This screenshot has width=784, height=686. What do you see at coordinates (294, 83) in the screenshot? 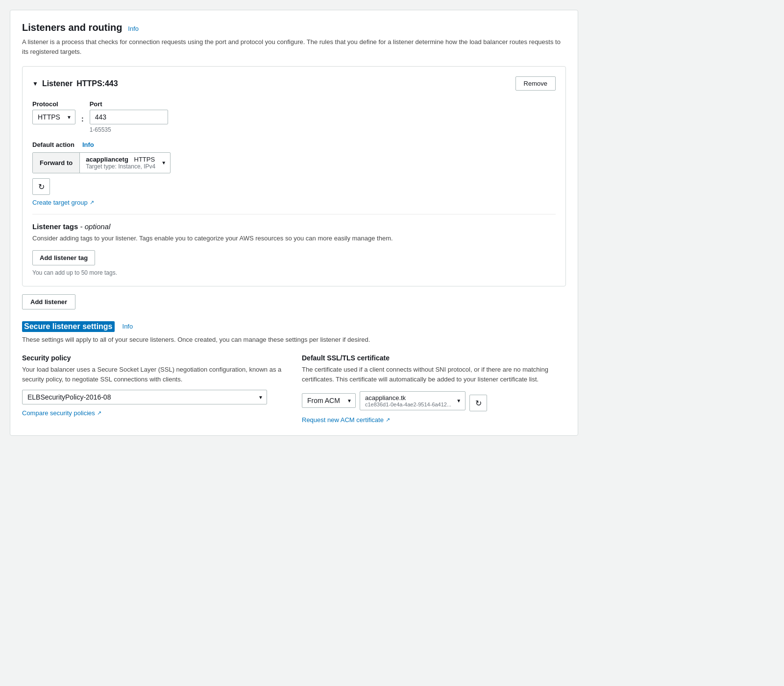
I see `listener-card-header: ▼ Listener HTTPS:443 Remove` at bounding box center [294, 83].